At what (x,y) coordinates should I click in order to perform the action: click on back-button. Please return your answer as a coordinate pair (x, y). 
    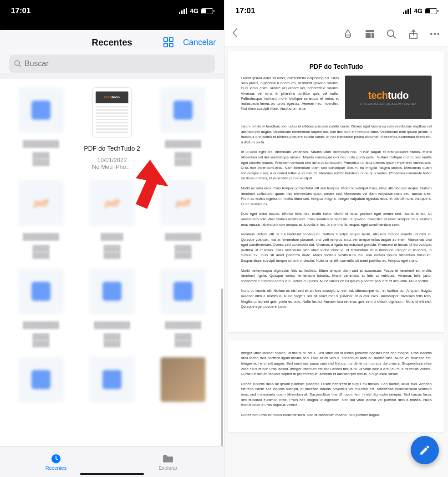
    Looking at the image, I should click on (235, 34).